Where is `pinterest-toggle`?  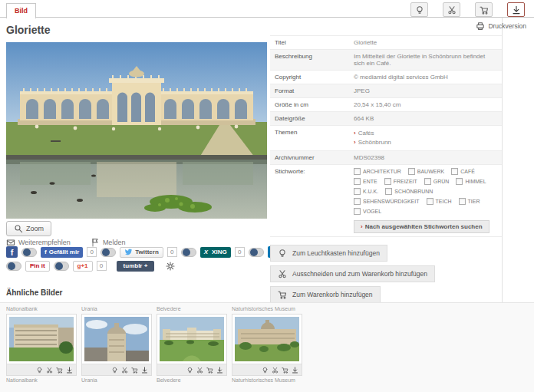 pinterest-toggle is located at coordinates (14, 266).